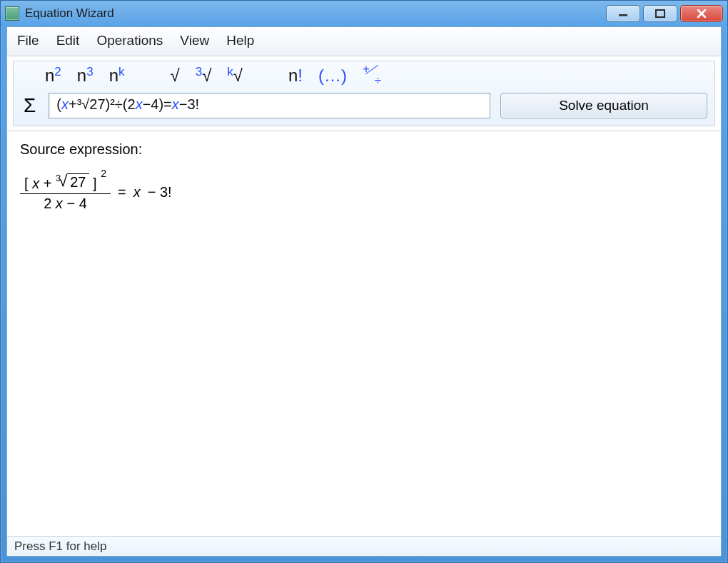 The width and height of the screenshot is (728, 563). I want to click on tool-factorial: n!, so click(295, 76).